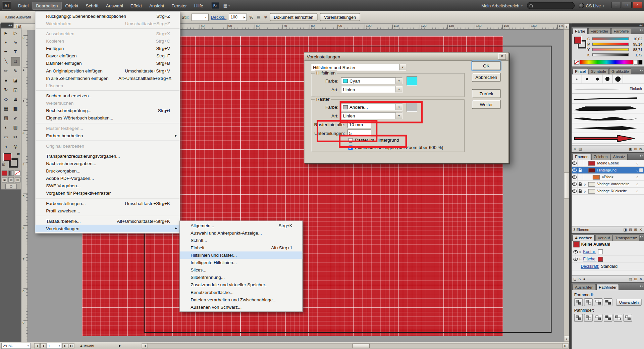  Describe the element at coordinates (219, 17) in the screenshot. I see `deckkraft-link: Deckkr.:` at that location.